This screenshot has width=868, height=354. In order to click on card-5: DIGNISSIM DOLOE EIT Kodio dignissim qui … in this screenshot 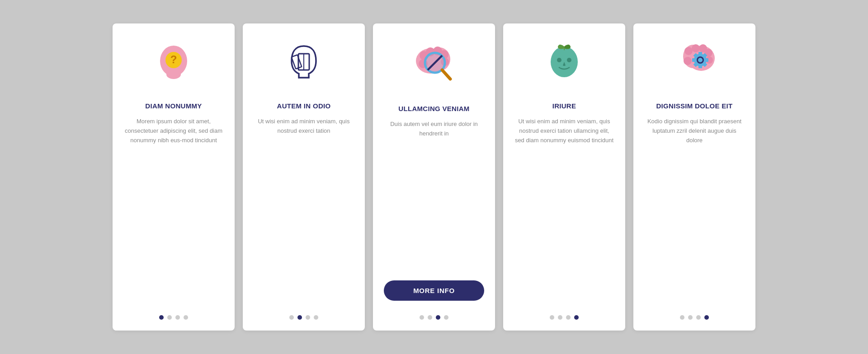, I will do `click(694, 177)`.